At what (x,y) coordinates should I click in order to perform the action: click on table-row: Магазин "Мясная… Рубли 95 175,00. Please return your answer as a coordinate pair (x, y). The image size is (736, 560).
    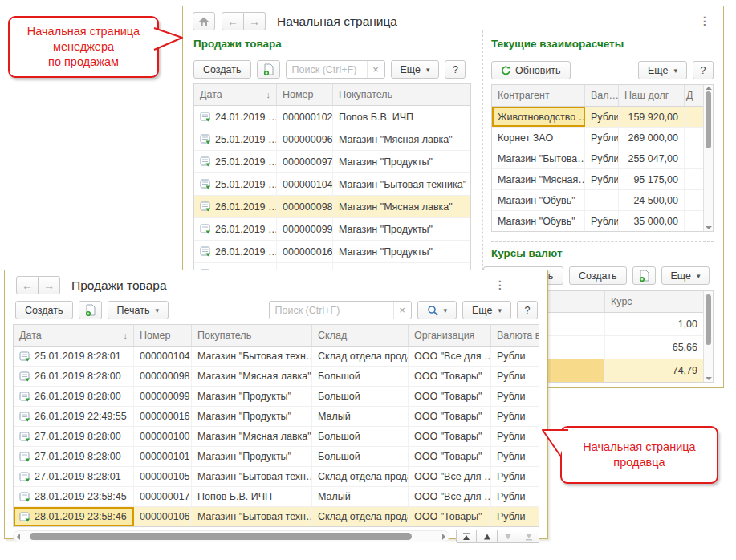
    Looking at the image, I should click on (597, 180).